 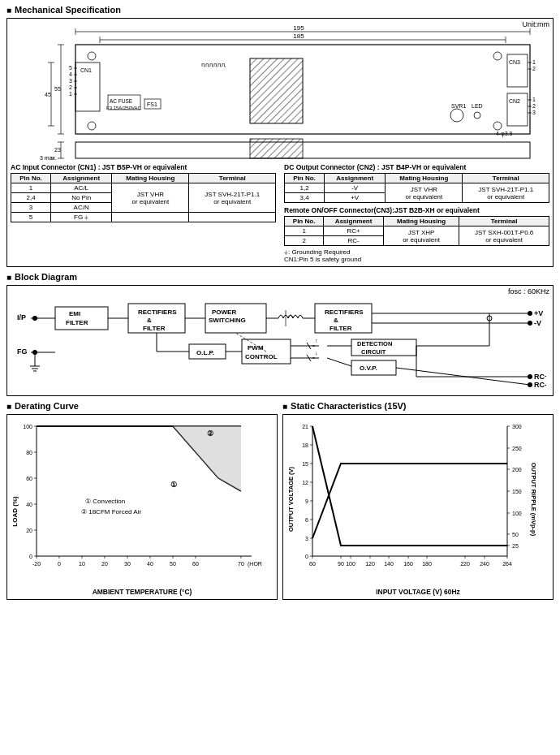 What do you see at coordinates (307, 520) in the screenshot?
I see `svg-text: 6` at bounding box center [307, 520].